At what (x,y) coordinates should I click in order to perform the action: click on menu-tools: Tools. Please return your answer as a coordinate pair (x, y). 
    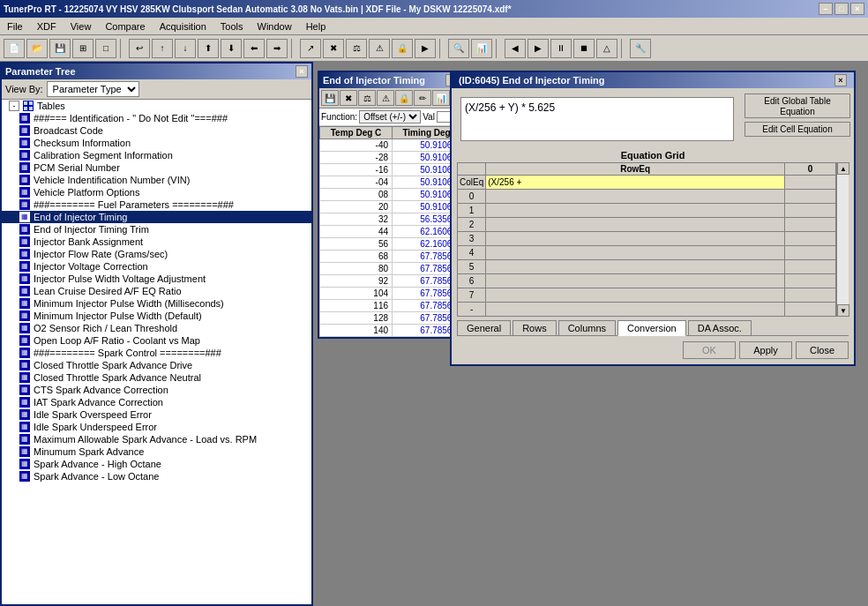
    Looking at the image, I should click on (232, 26).